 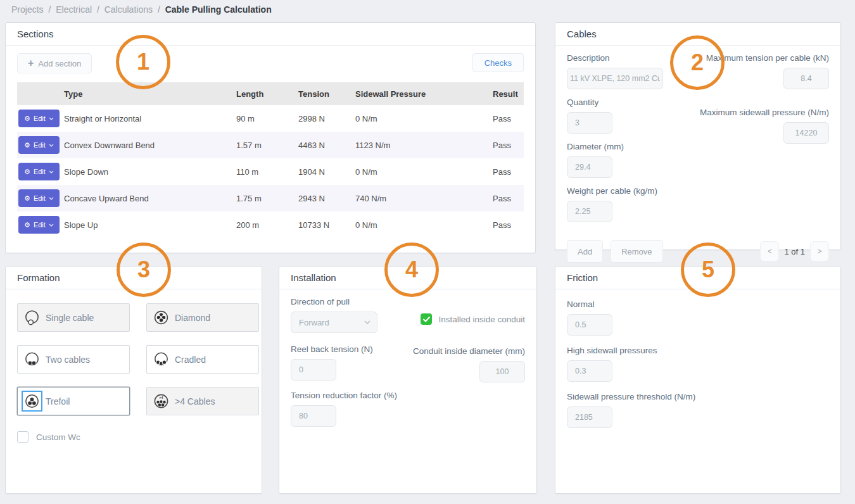 I want to click on formation-option-two-cables: Two cables, so click(x=73, y=360).